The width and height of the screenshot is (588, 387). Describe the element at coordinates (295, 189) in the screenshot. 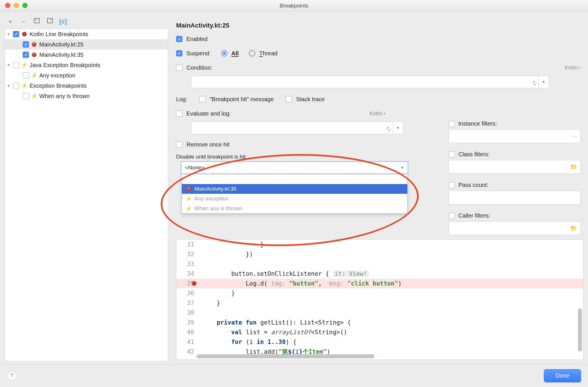

I see `disable-until-option: MainActivity.kt:35` at that location.